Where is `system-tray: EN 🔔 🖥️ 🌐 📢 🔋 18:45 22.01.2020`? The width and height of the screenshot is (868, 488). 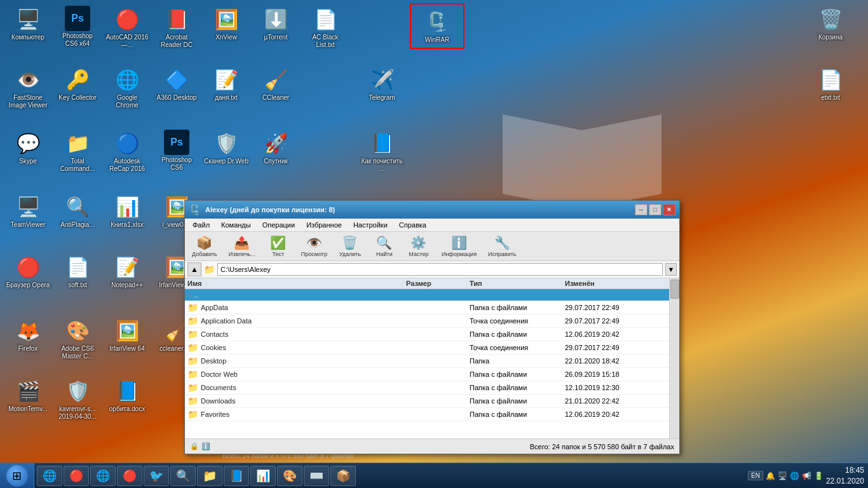 system-tray: EN 🔔 🖥️ 🌐 📢 🔋 18:45 22.01.2020 is located at coordinates (806, 476).